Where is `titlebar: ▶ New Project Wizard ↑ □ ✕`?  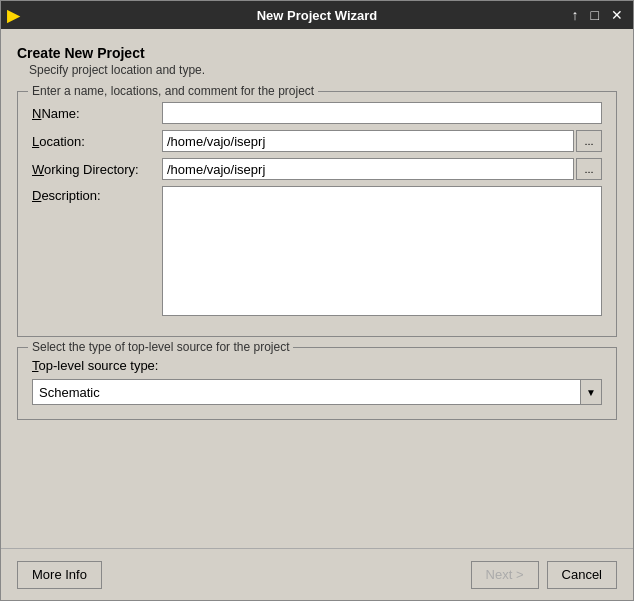
titlebar: ▶ New Project Wizard ↑ □ ✕ is located at coordinates (317, 15).